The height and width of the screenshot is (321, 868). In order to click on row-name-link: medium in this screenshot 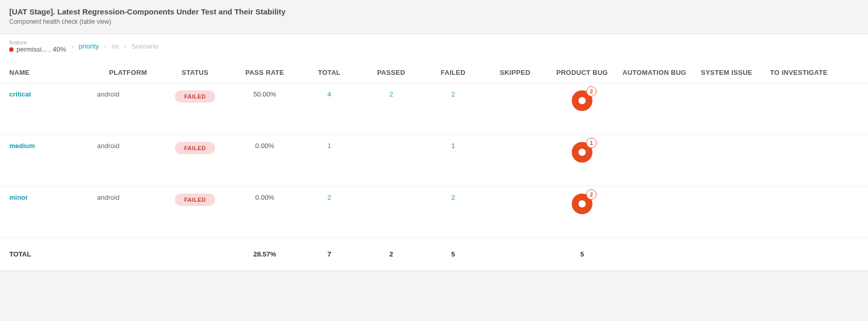, I will do `click(22, 146)`.